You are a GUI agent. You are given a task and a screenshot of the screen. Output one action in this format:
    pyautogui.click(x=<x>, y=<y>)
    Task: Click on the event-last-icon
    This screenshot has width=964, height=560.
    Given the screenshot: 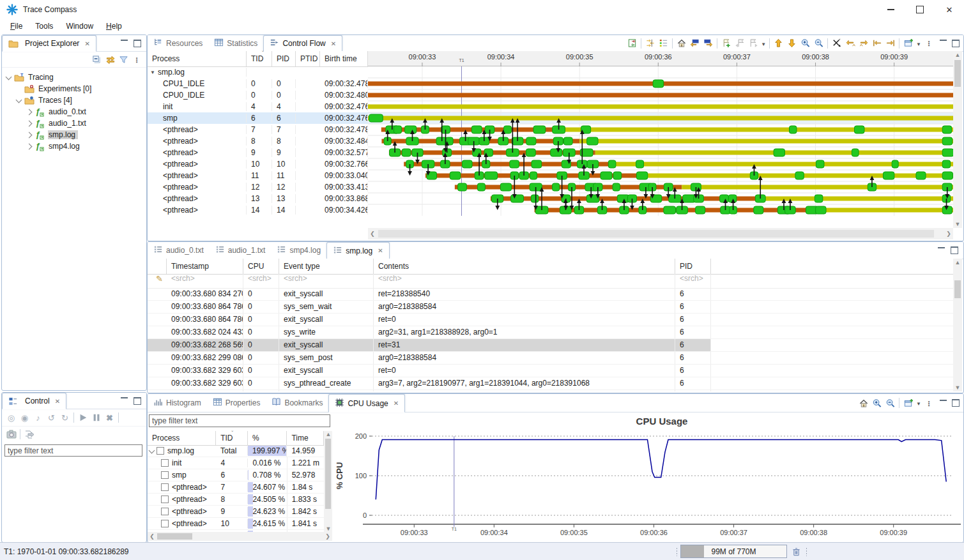 What is the action you would take?
    pyautogui.click(x=891, y=43)
    